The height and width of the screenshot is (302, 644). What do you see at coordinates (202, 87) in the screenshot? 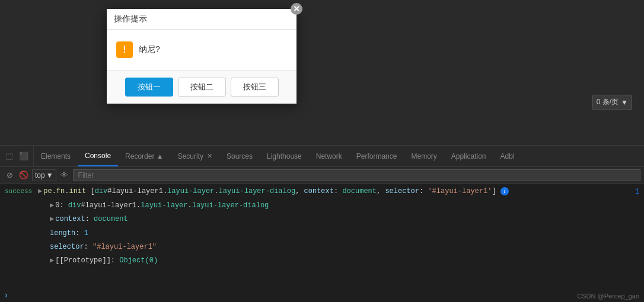
I see `dialog-btn2: 按钮二` at bounding box center [202, 87].